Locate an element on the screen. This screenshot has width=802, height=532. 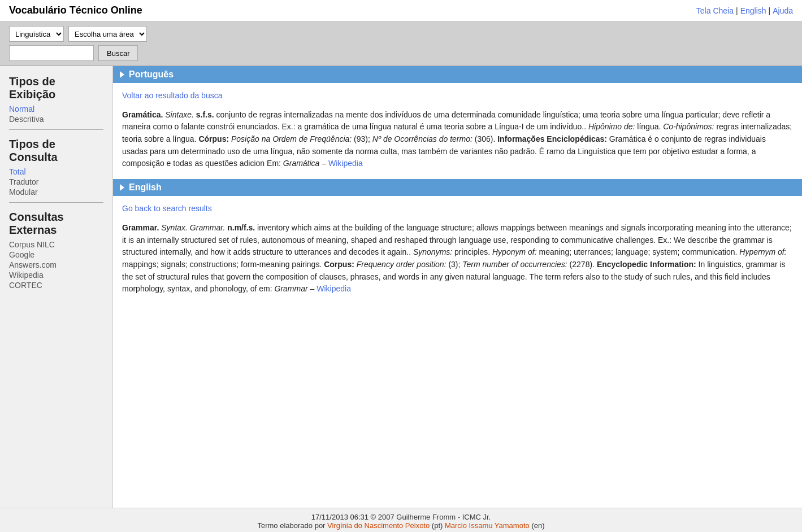
sidebar-item-normal: Normal is located at coordinates (57, 109).